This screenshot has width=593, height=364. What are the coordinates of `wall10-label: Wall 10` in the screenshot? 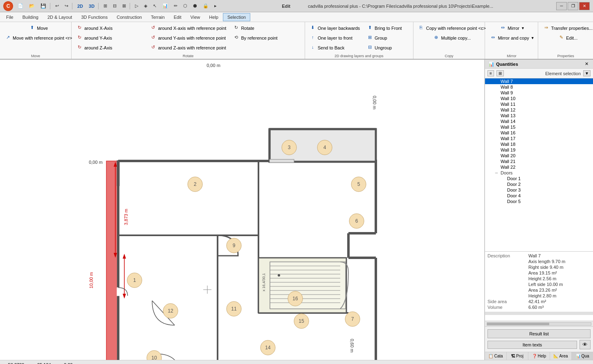 It's located at (508, 98).